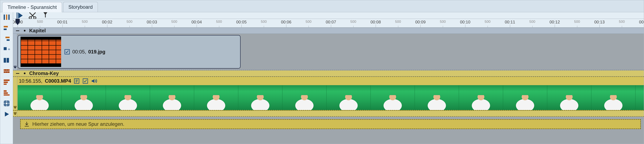 The width and height of the screenshot is (644, 144). I want to click on bars-b-icon, so click(6, 92).